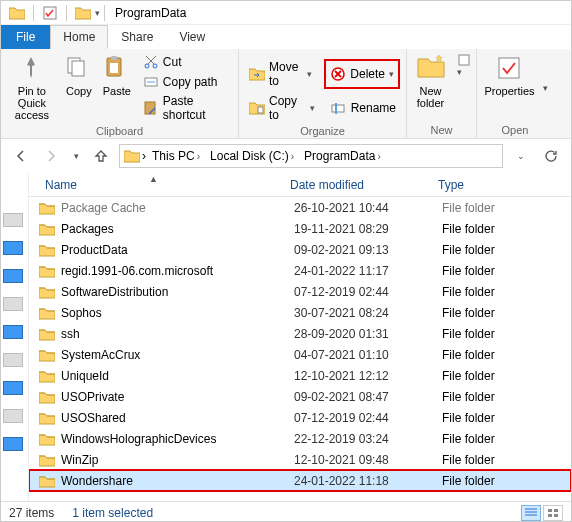 Image resolution: width=572 pixels, height=522 pixels. Describe the element at coordinates (50, 13) in the screenshot. I see `qat-properties-icon` at that location.